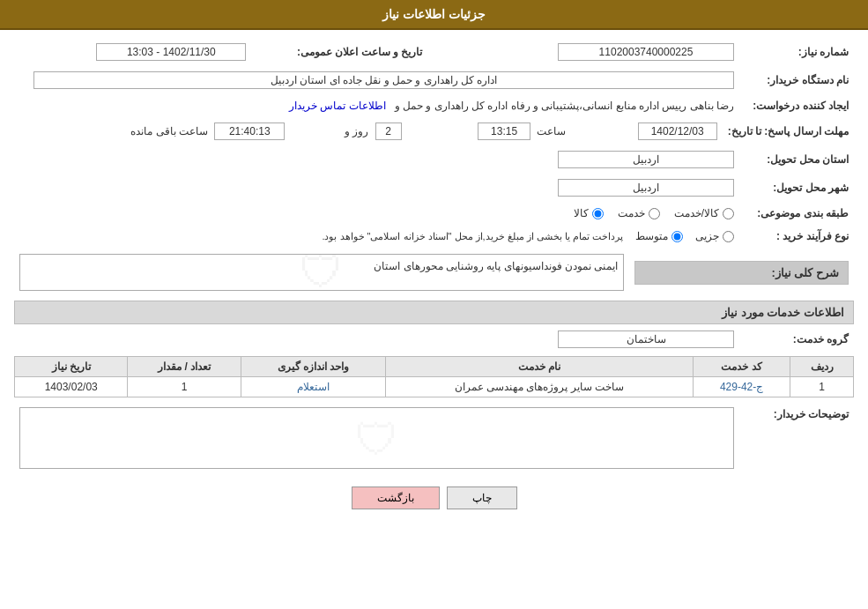 The image size is (868, 609). Describe the element at coordinates (434, 14) in the screenshot. I see `page-title: جزئیات اطلاعات نیاز` at that location.